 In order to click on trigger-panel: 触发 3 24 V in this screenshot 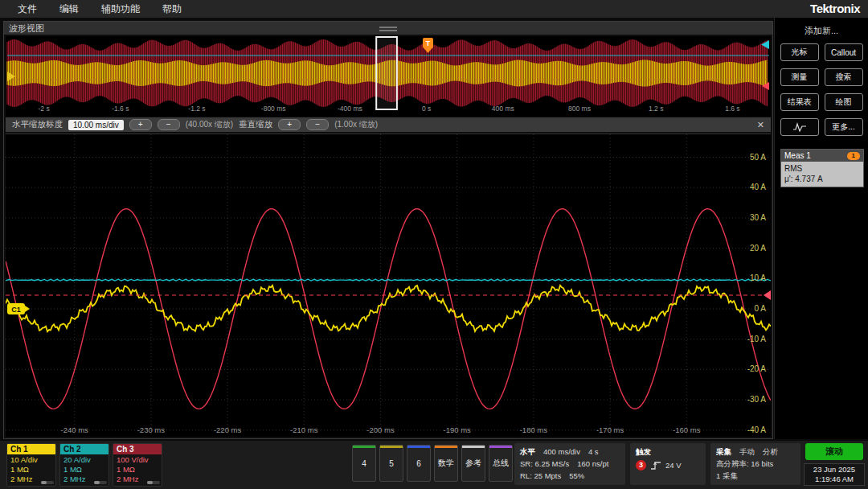, I will do `click(668, 464)`.